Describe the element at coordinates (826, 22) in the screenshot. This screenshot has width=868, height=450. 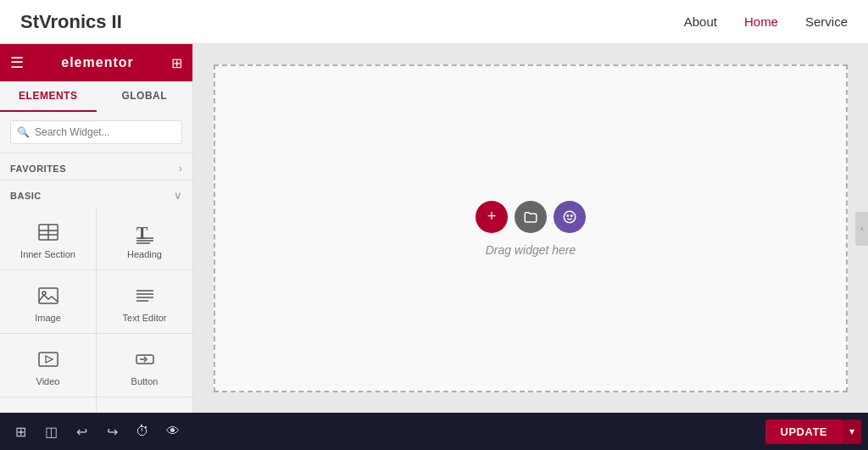
I see `nav-service: Service` at that location.